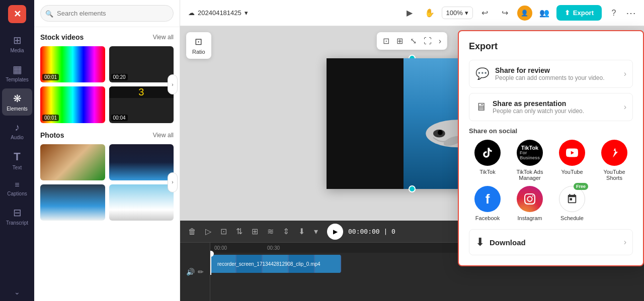 The image size is (644, 301). What do you see at coordinates (107, 13) in the screenshot?
I see `search-input` at bounding box center [107, 13].